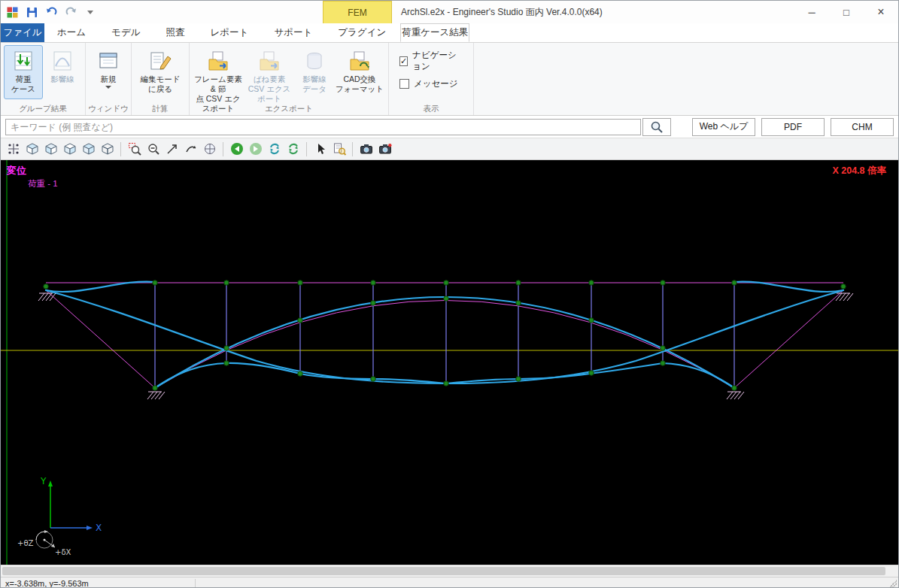 The image size is (899, 588). Describe the element at coordinates (289, 79) in the screenshot. I see `ribbon-group-export: フレーム要素 & 節 点 CSV エクスポート ばね要素 CSV エクスポート …` at that location.